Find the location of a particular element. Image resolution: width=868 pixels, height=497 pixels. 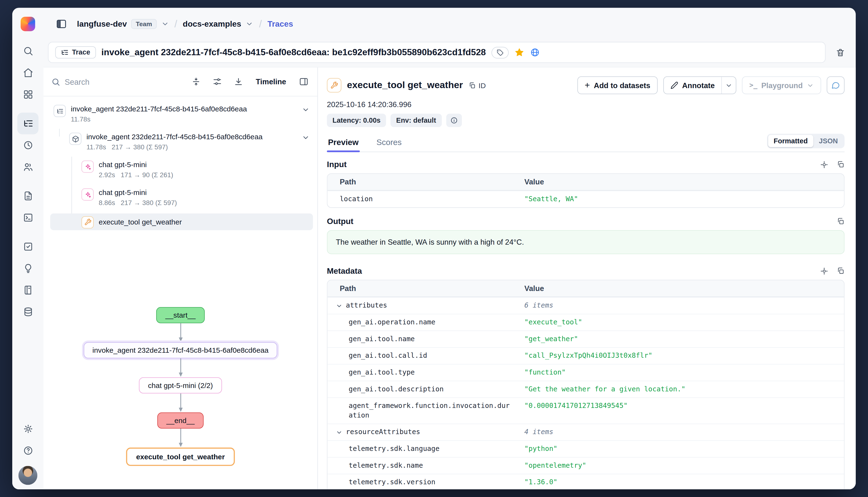

metadata-row: gen_ai.tool.name"get_weather" is located at coordinates (586, 339).